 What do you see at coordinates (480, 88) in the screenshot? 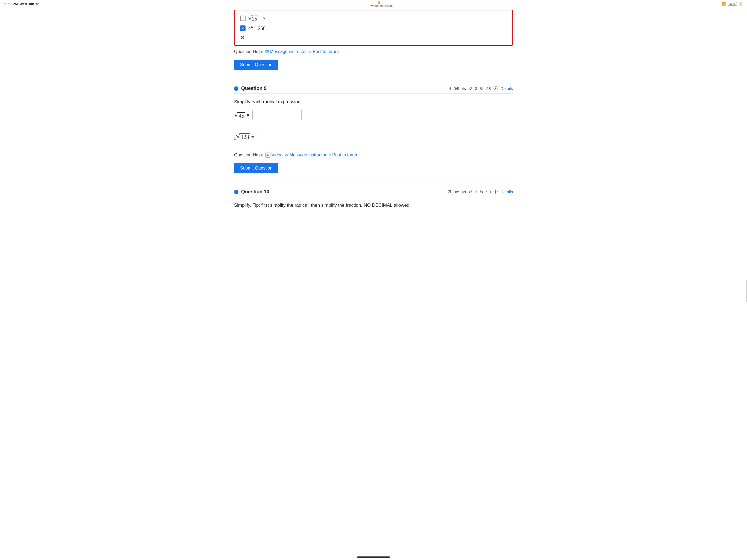
I see `question9-meta: ☑ 0/5 pts ↺ 3 ↻ 98 ⓘ Details` at bounding box center [480, 88].